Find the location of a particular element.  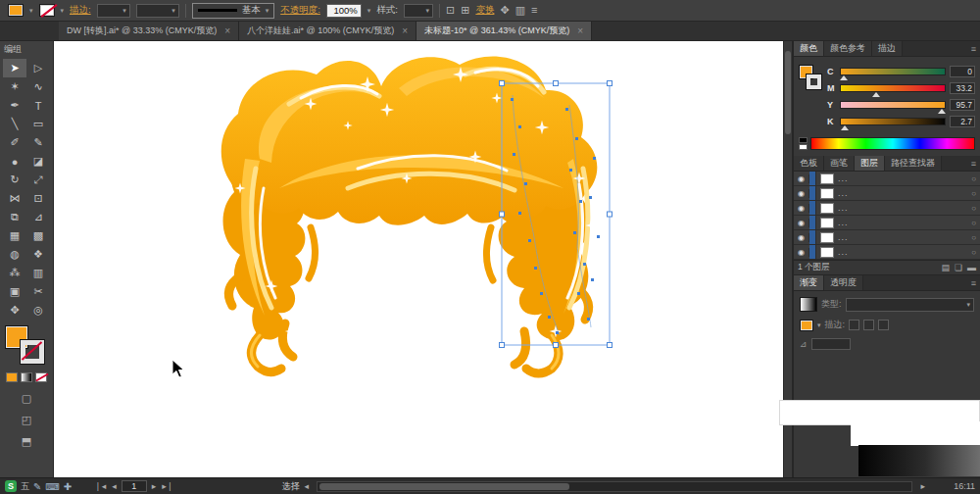

channel-slider-thumb is located at coordinates (844, 78).